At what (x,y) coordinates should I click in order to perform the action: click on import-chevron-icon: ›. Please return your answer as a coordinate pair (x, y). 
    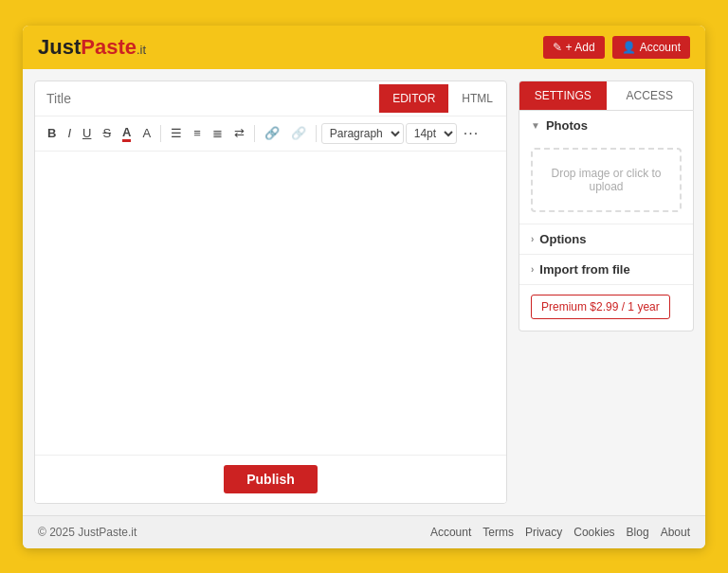
    Looking at the image, I should click on (533, 269).